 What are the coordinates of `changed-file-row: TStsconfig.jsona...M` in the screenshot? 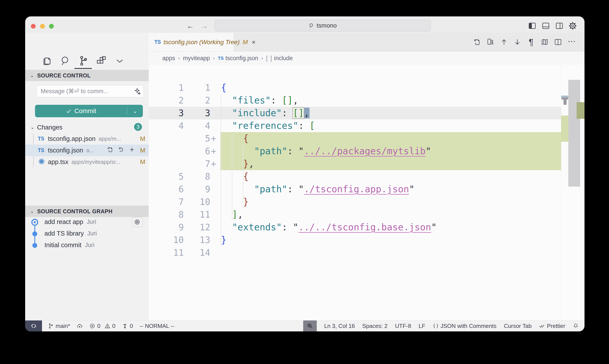 It's located at (87, 150).